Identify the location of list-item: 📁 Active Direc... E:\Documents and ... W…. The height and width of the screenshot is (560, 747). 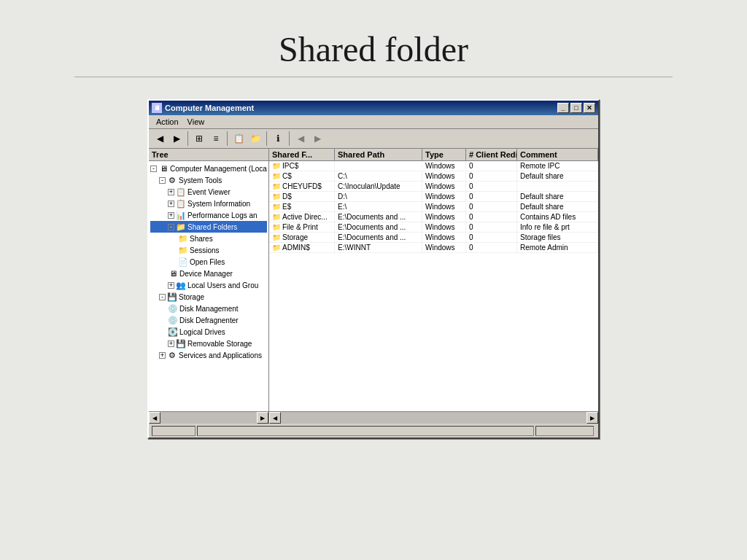
(433, 217).